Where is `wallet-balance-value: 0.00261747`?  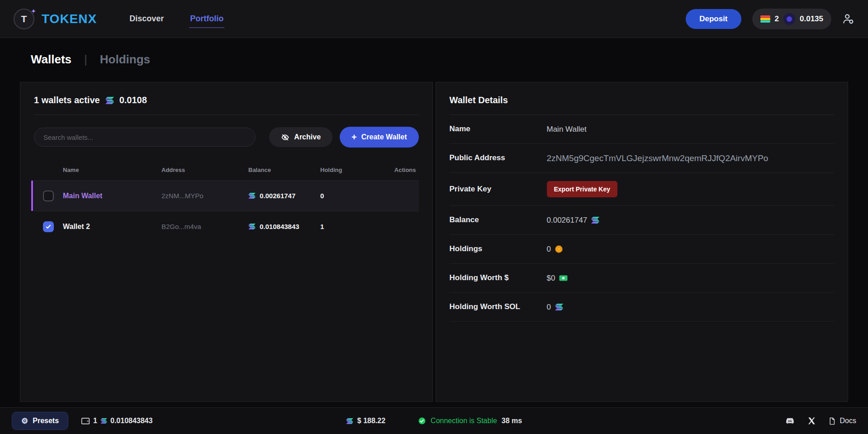 wallet-balance-value: 0.00261747 is located at coordinates (278, 196).